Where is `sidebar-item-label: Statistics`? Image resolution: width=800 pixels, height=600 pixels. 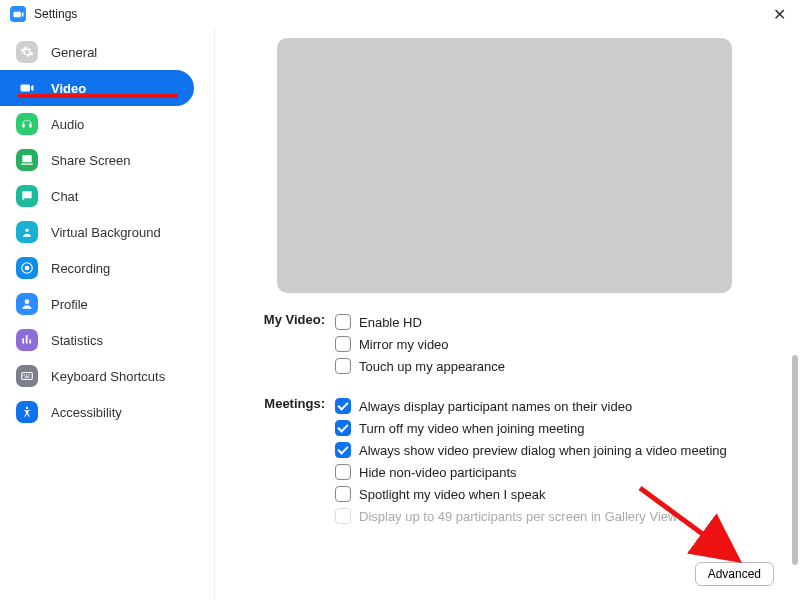
sidebar-item-label: Statistics is located at coordinates (77, 340).